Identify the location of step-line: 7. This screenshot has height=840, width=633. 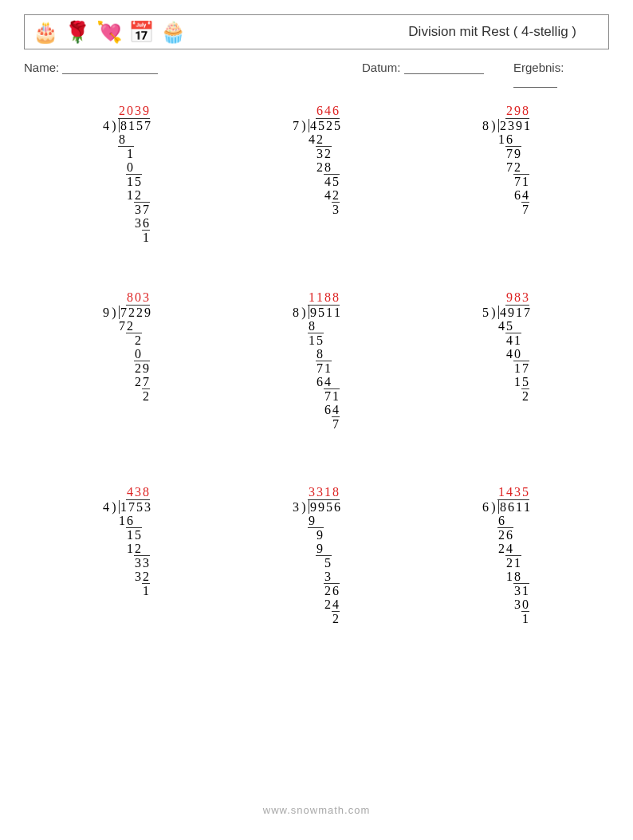
(336, 424).